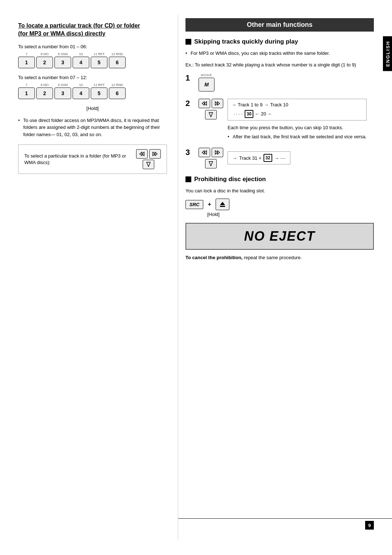 Image resolution: width=392 pixels, height=555 pixels. What do you see at coordinates (204, 152) in the screenshot?
I see `nav-btn-step3-prev` at bounding box center [204, 152].